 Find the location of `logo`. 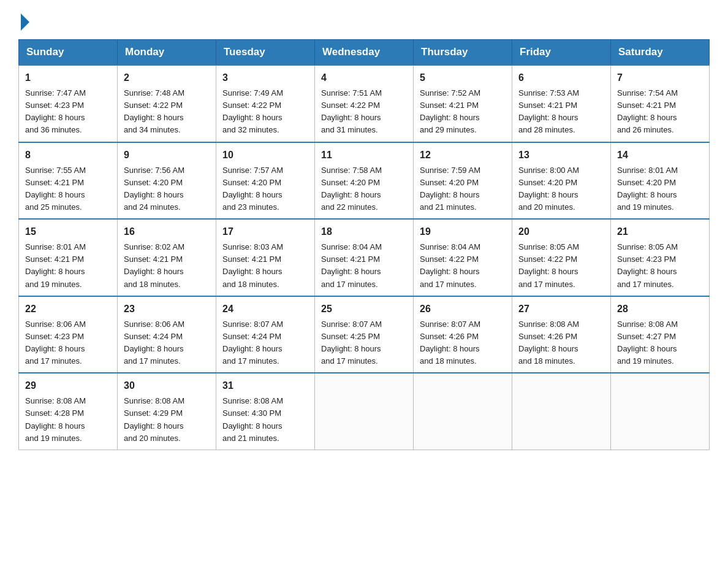

logo is located at coordinates (24, 20).